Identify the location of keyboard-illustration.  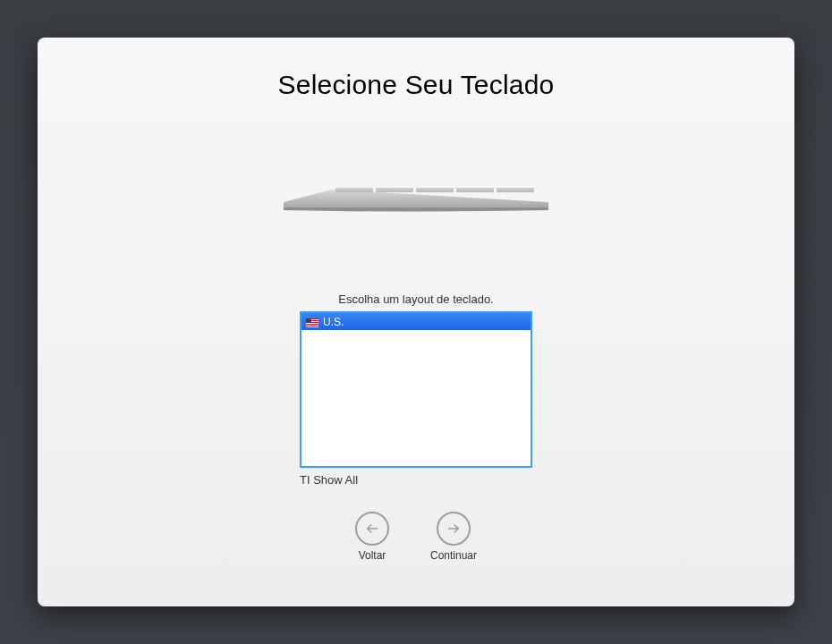
(416, 199).